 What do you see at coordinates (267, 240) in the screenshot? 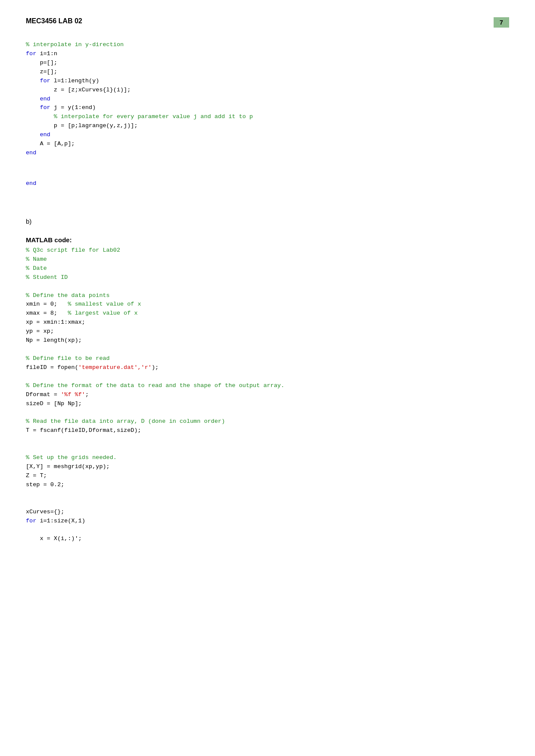
I see `matlab-code-label: MATLAB code:` at bounding box center [267, 240].